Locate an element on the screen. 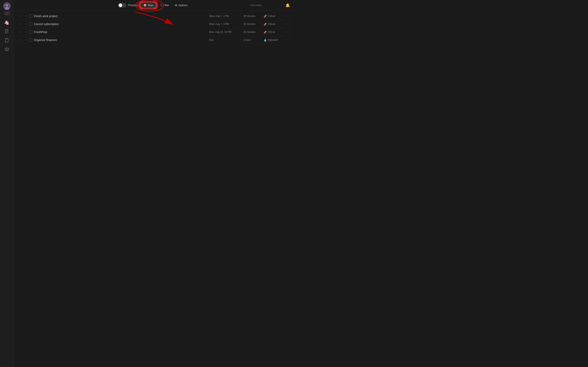 This screenshot has height=367, width=588. unicorn-icon: 🦄 is located at coordinates (7, 22).